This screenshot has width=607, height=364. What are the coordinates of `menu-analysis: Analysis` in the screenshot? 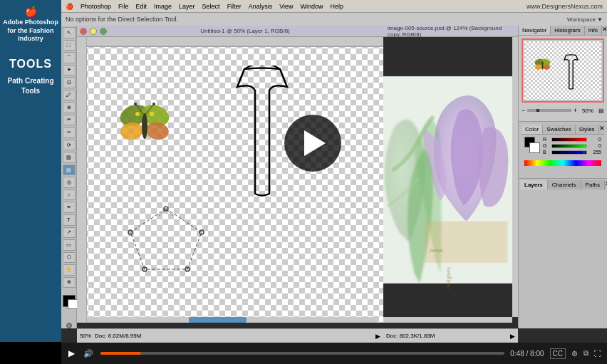 It's located at (261, 6).